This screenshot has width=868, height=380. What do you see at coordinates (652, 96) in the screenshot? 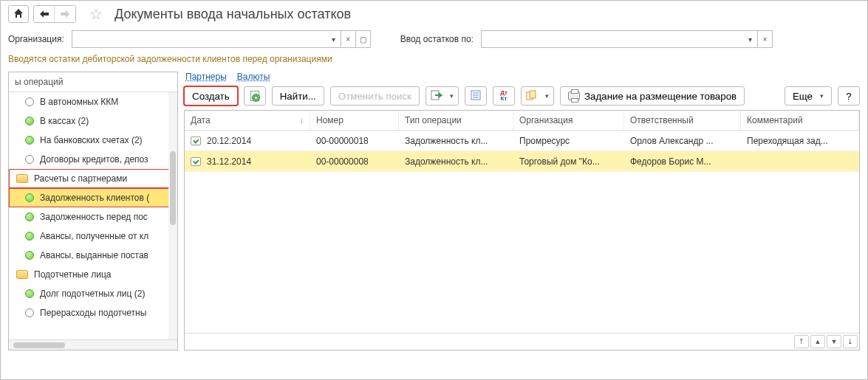
I see `placement-task-button: Задание на размещение товаров` at bounding box center [652, 96].